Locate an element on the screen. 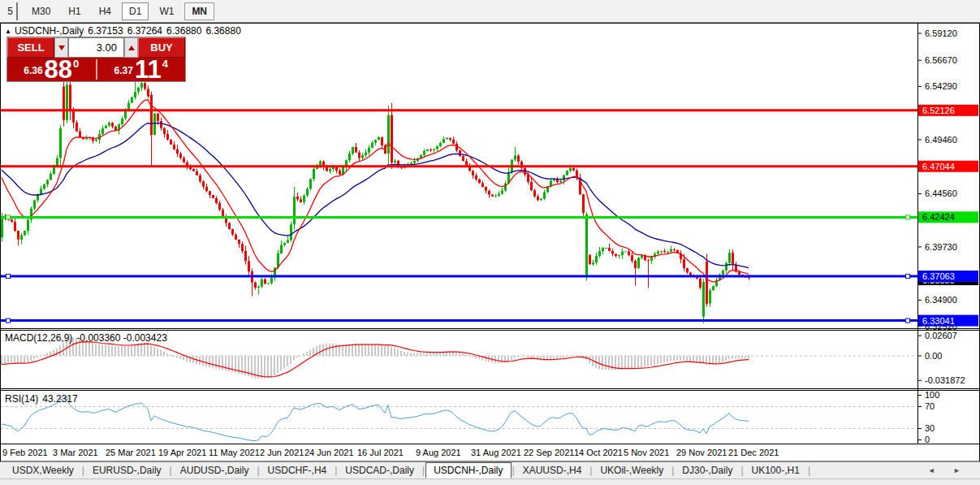 Image resolution: width=980 pixels, height=485 pixels. svg-text: 3 Mar 2021 is located at coordinates (76, 453).